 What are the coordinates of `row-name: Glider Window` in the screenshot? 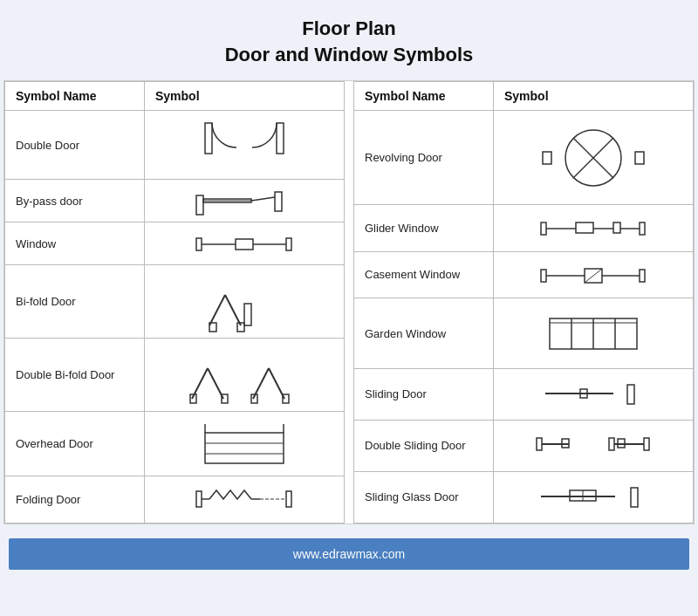 It's located at (424, 229).